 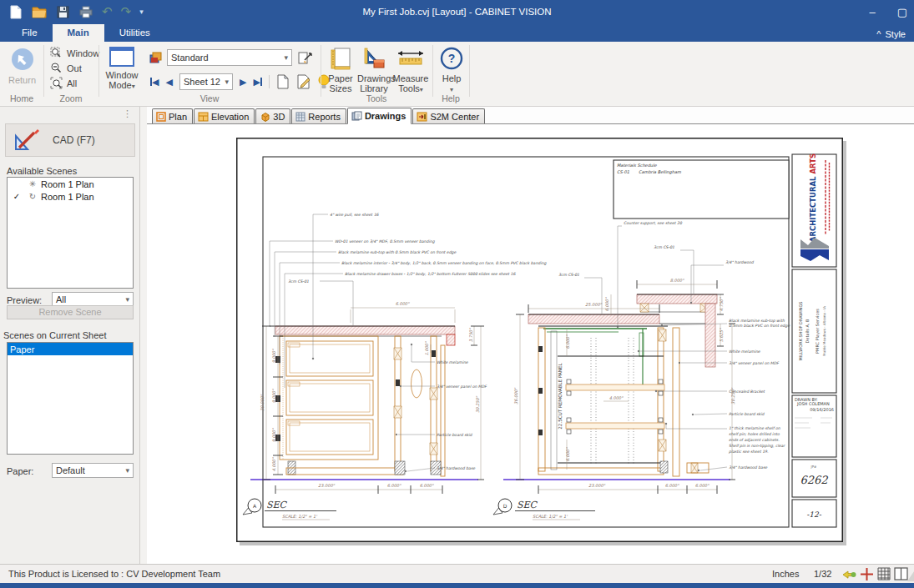 I want to click on available-scenes-list: ✳ Room 1 Plan ✓ ↻ Room 1 Plan, so click(x=70, y=233).